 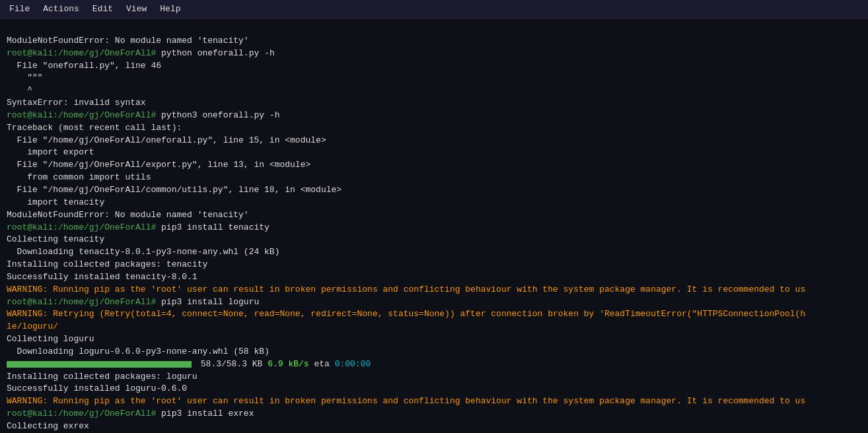 What do you see at coordinates (434, 277) in the screenshot?
I see `terminal-line: Successfully installed tenacity-8.0.1` at bounding box center [434, 277].